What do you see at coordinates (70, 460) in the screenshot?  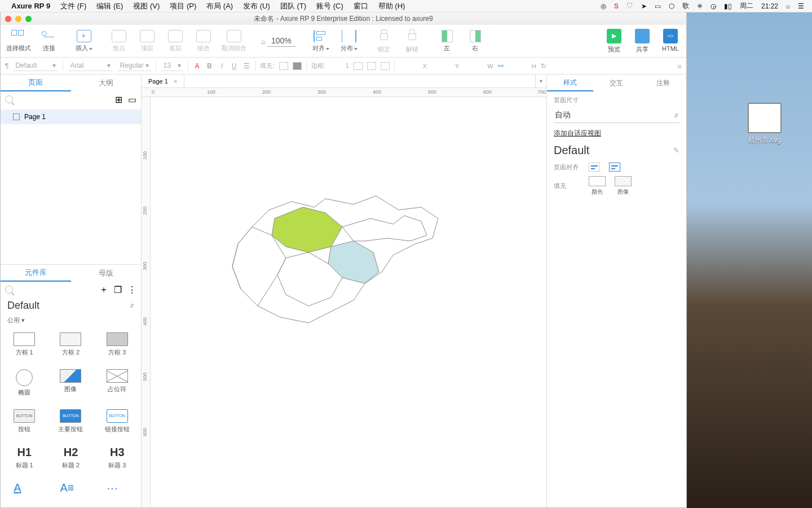 I see `lib-item-h2: H2标题 2` at bounding box center [70, 460].